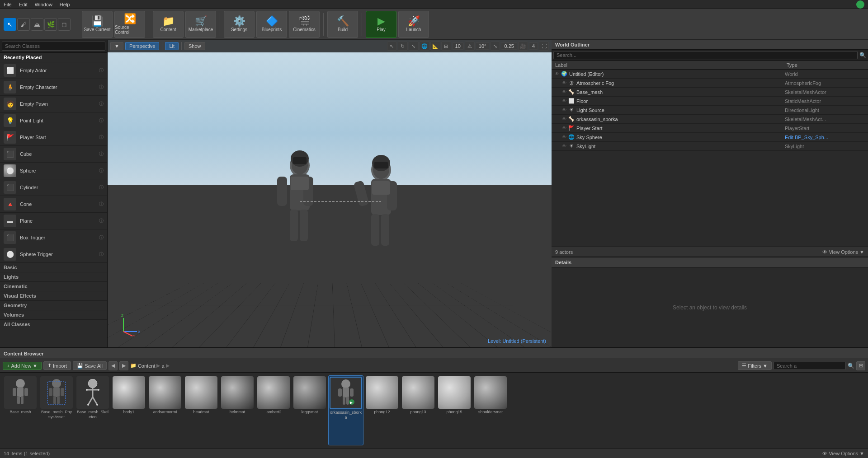 This screenshot has height=458, width=868. I want to click on filters-button: ☰ Filters ▼, so click(755, 366).